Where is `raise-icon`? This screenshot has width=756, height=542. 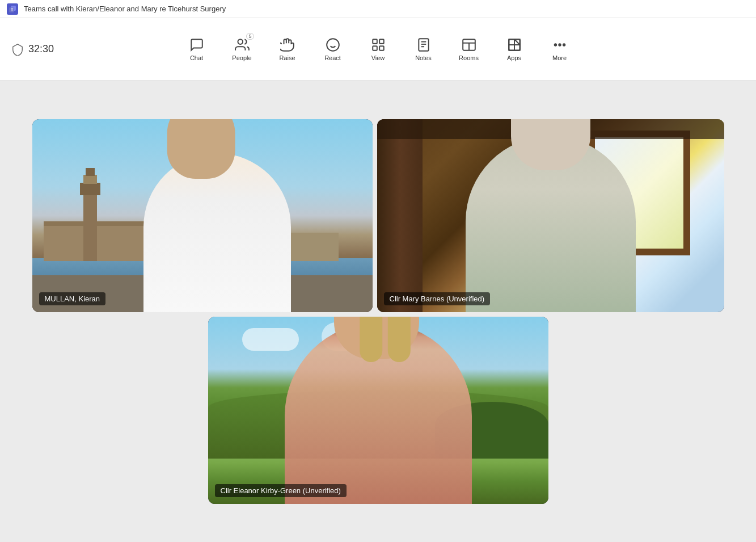 raise-icon is located at coordinates (288, 45).